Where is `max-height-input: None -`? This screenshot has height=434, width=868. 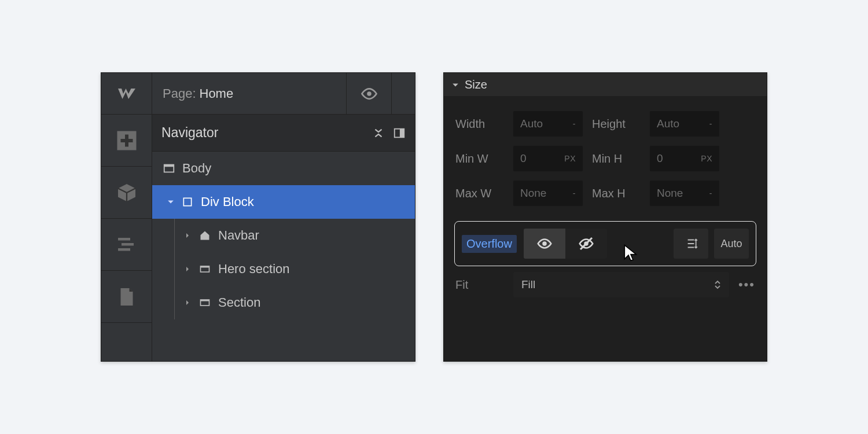
max-height-input: None - is located at coordinates (685, 193).